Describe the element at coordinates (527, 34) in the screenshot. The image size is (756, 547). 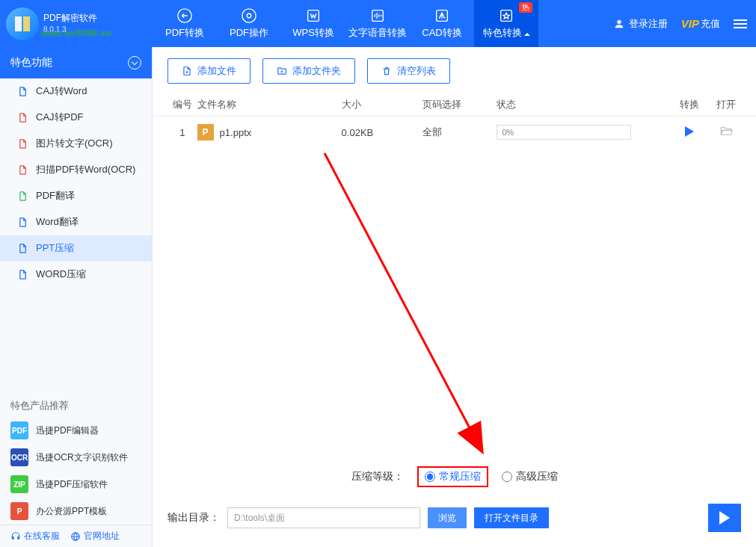
I see `arrow-up-icon` at that location.